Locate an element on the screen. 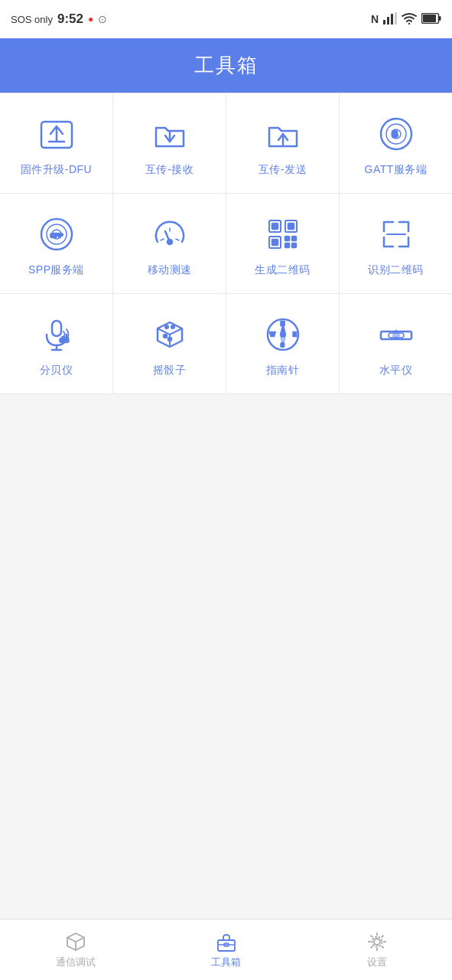 This screenshot has height=980, width=452. gear-icon is located at coordinates (377, 942).